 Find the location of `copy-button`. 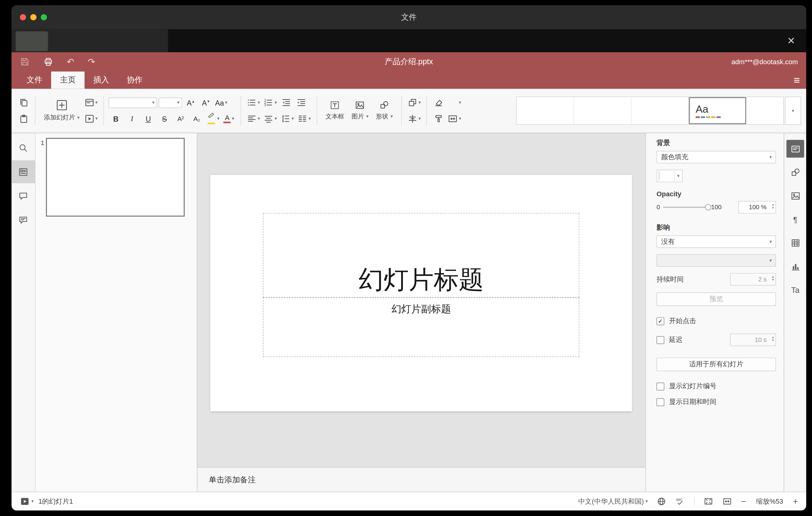

copy-button is located at coordinates (24, 103).